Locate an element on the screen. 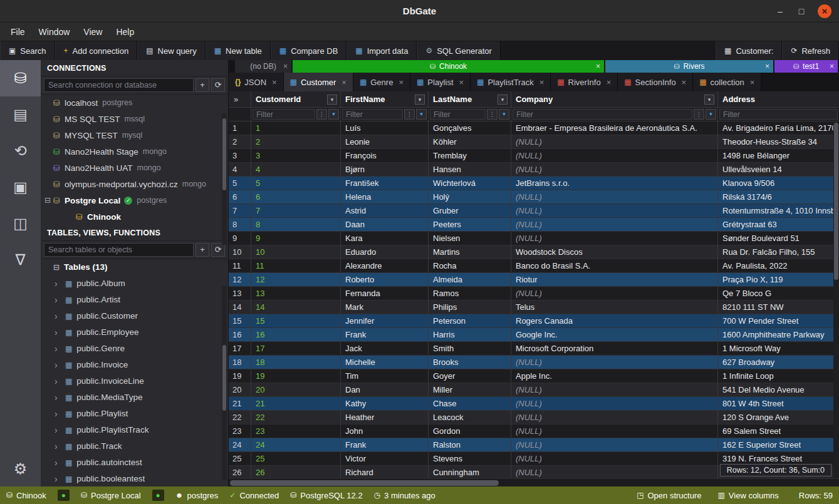 The height and width of the screenshot is (504, 839). row-number: 8 is located at coordinates (240, 224).